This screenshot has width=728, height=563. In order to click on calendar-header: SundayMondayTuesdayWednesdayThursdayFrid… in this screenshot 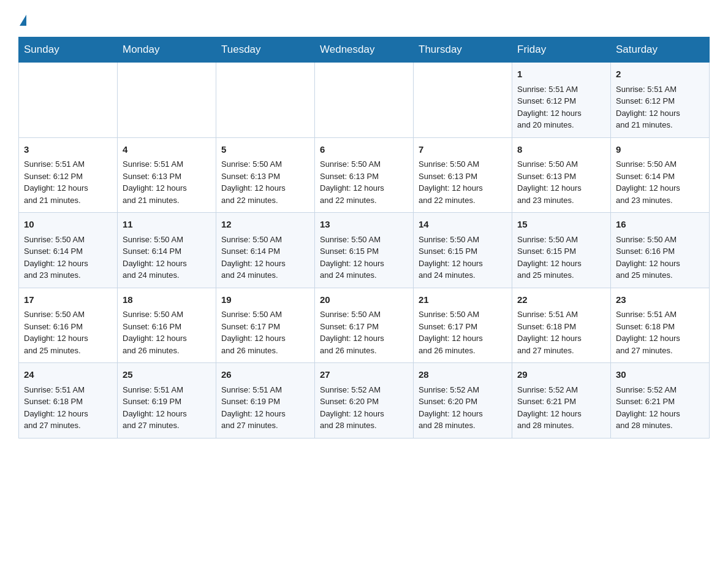, I will do `click(364, 50)`.